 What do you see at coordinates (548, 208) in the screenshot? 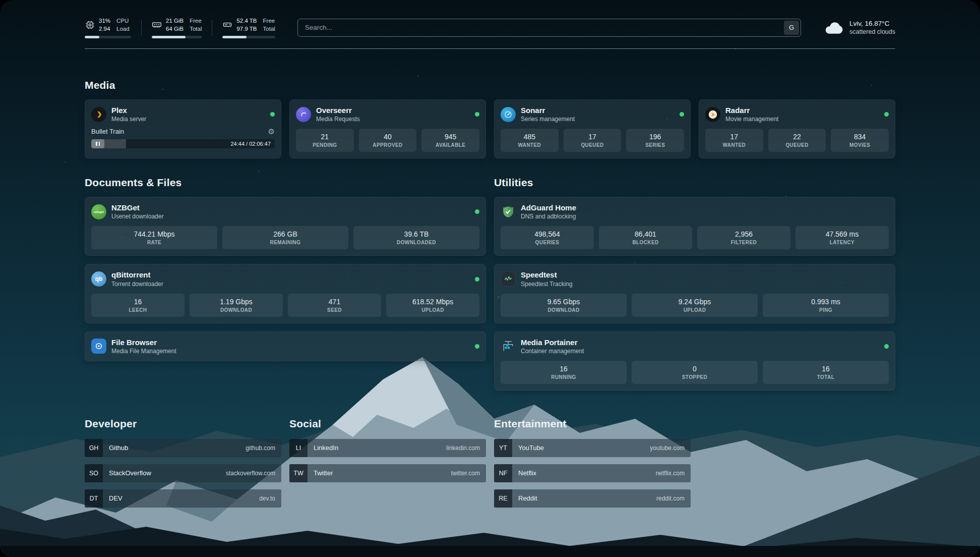
I see `service-name: AdGuard Home` at bounding box center [548, 208].